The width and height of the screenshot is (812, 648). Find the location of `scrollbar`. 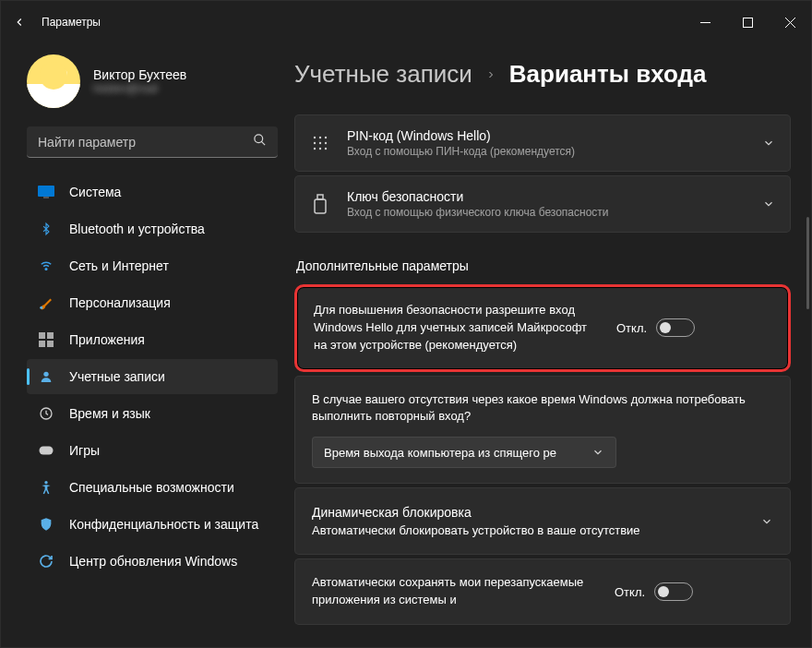

scrollbar is located at coordinates (808, 263).